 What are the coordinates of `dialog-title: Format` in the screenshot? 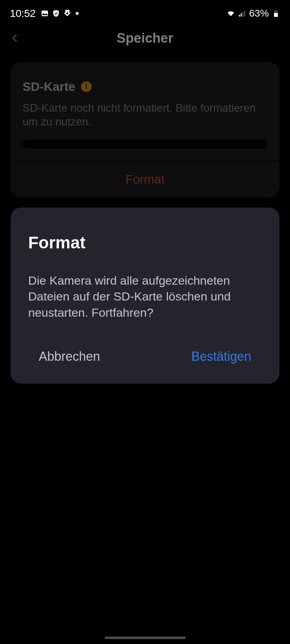 It's located at (145, 242).